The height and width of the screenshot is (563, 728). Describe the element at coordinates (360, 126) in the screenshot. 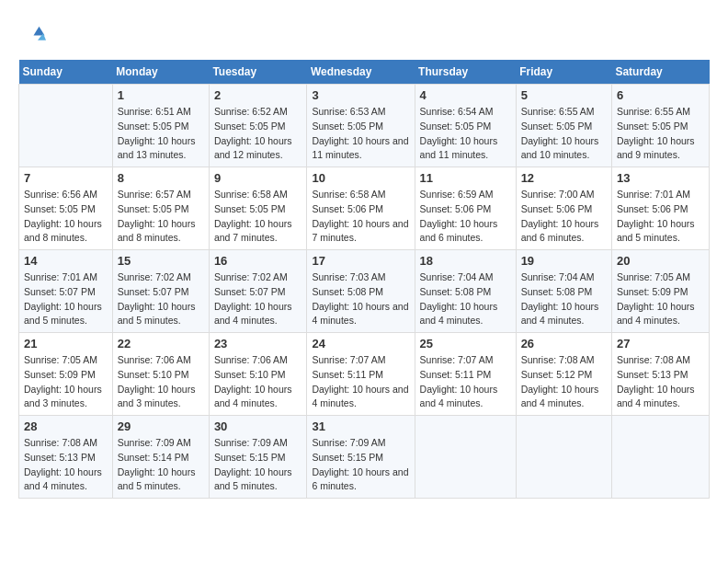

I see `calendar-cell: 3 Sunrise: 6:53 AMSunset: 5:05 PMDayligh…` at that location.